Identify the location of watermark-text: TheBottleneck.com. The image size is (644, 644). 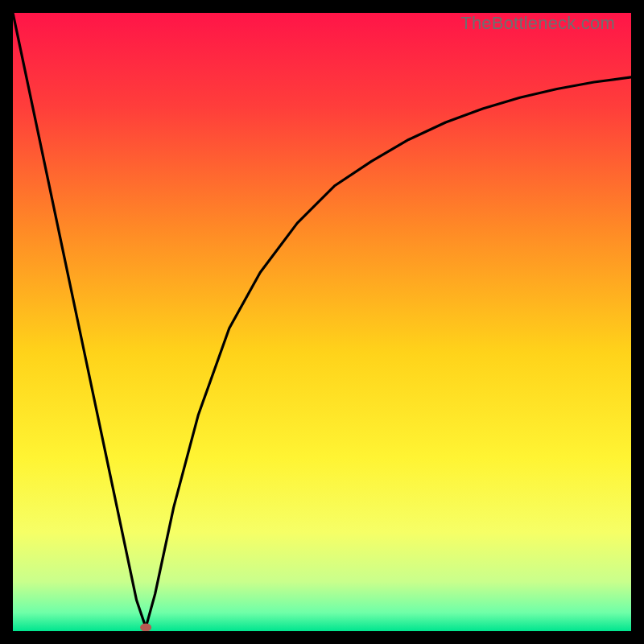
(538, 23).